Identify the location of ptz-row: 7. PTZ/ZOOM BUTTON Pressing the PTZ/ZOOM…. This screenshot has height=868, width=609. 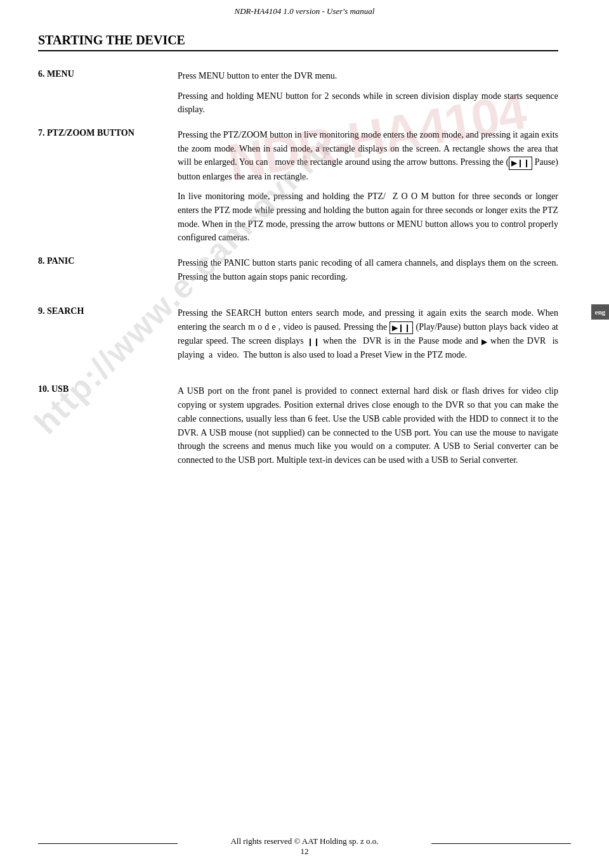
(298, 186).